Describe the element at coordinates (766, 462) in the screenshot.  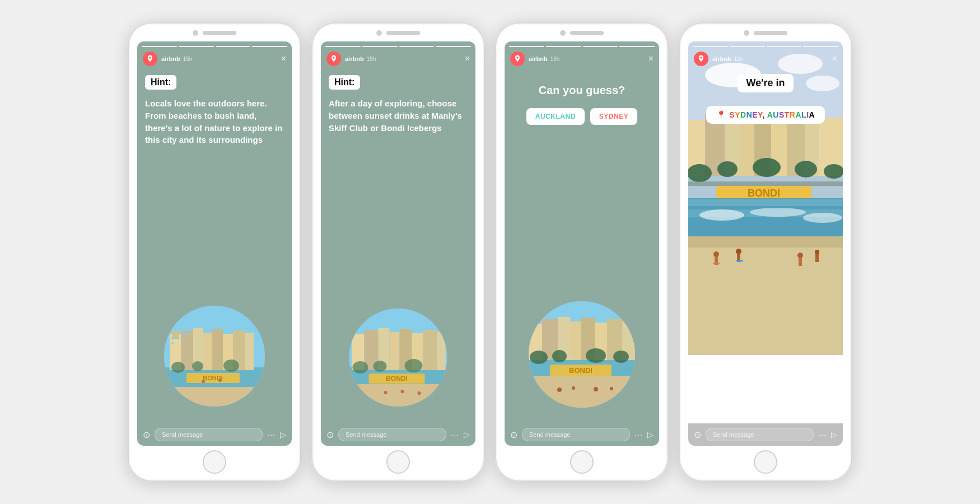
I see `phone-4-home-button` at that location.